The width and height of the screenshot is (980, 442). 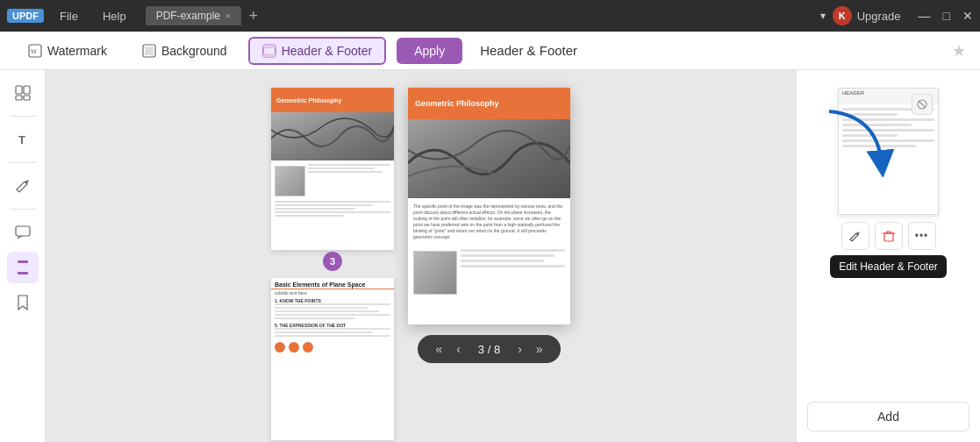 What do you see at coordinates (309, 100) in the screenshot?
I see `page-3-title: Geometric Philosophy` at bounding box center [309, 100].